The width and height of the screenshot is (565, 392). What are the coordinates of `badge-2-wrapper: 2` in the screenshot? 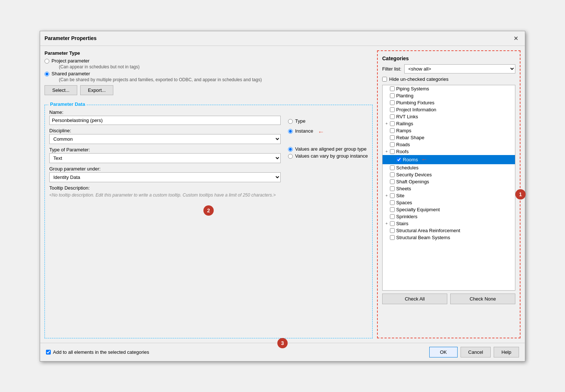 It's located at (209, 209).